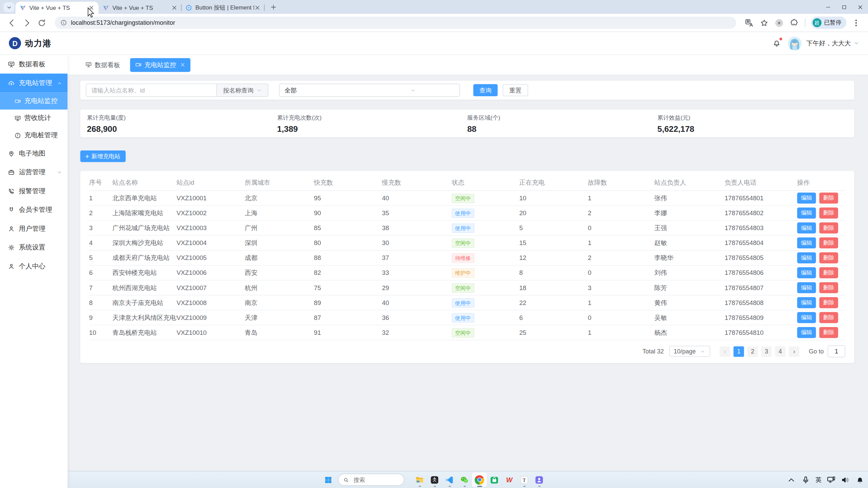  What do you see at coordinates (103, 156) in the screenshot?
I see `add-station-button: + 新增充电站` at bounding box center [103, 156].